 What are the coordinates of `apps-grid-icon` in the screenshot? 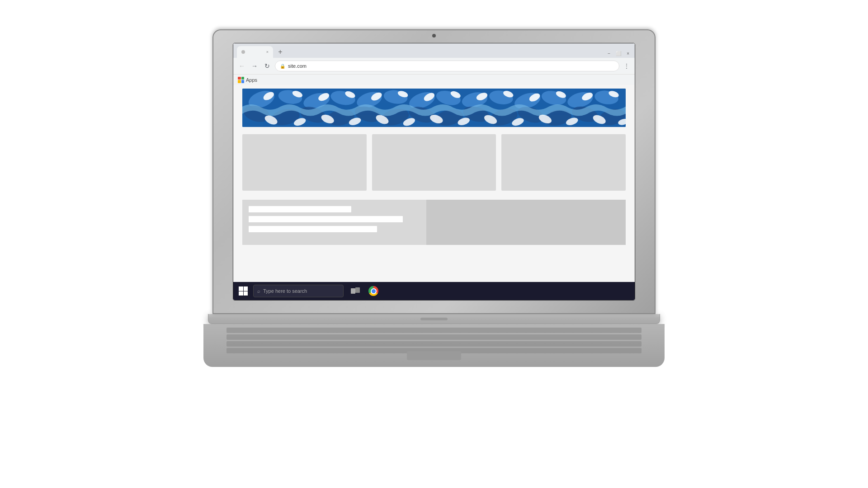 It's located at (241, 80).